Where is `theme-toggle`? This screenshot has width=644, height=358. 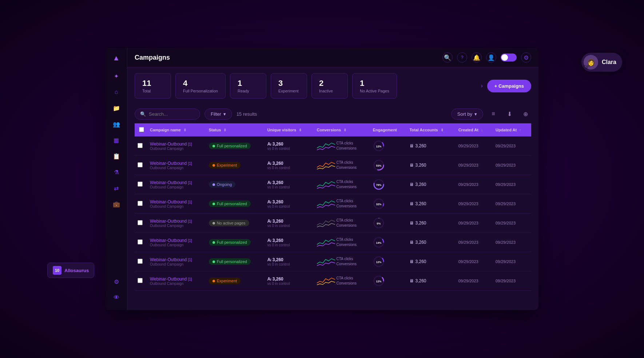
theme-toggle is located at coordinates (509, 57).